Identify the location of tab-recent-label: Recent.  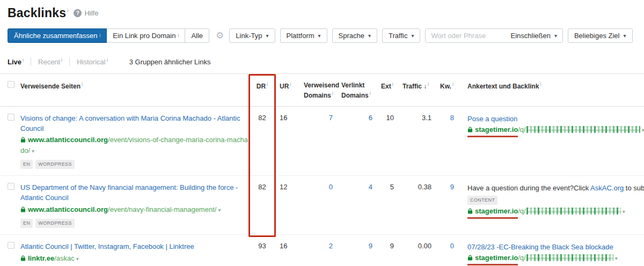
(49, 62).